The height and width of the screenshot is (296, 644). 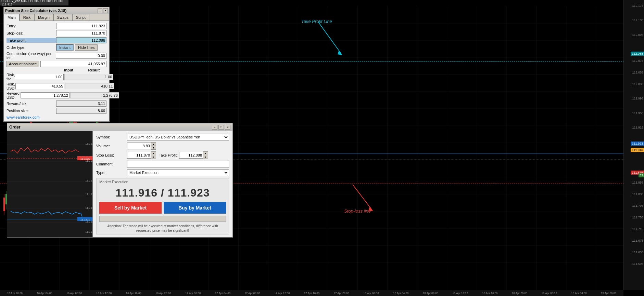 I want to click on instant-button: Instant, so click(x=65, y=48).